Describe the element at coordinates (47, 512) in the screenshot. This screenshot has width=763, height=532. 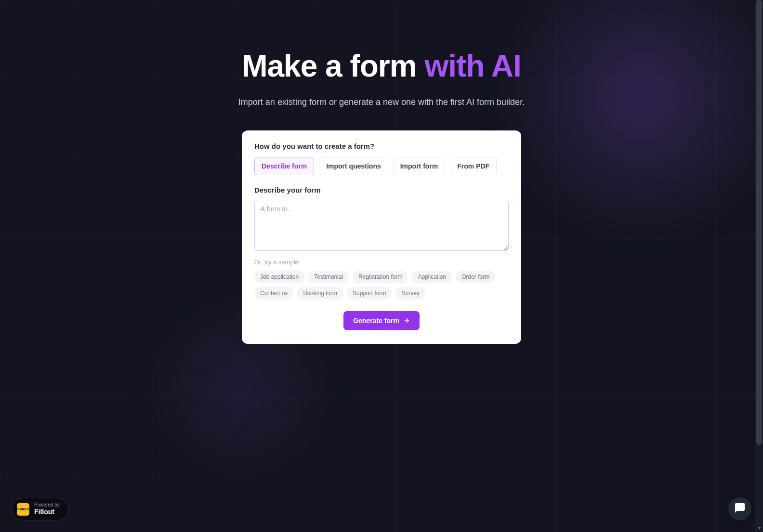
I see `powered-by-brand: Fillout` at that location.